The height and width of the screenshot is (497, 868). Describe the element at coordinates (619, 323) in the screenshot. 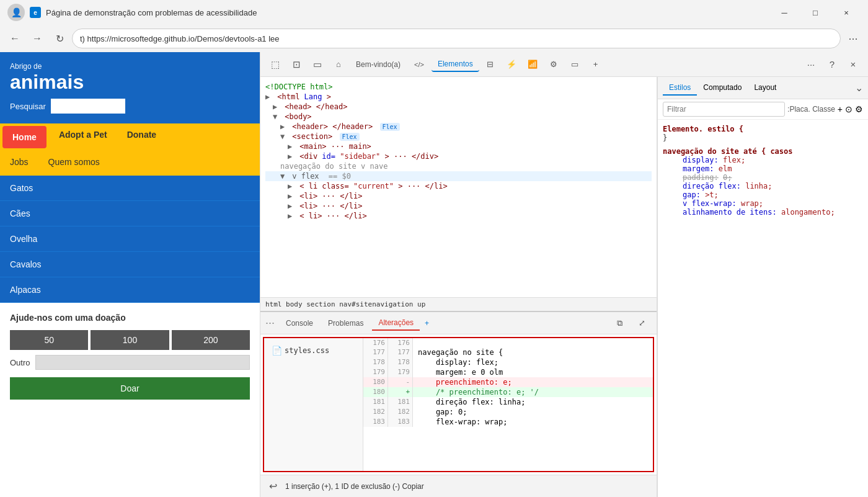

I see `copy-panel-btn: ⧉` at that location.